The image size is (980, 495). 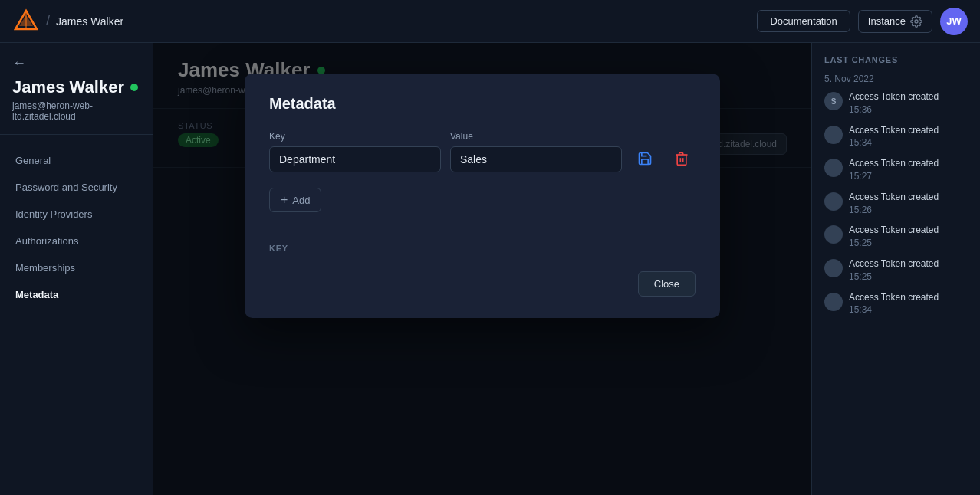 I want to click on change-text-6: Access Token created 15:25, so click(x=894, y=270).